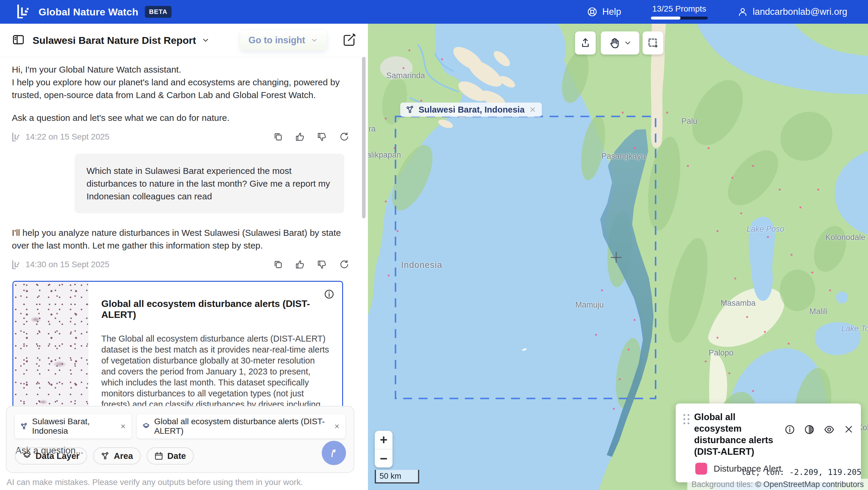  I want to click on conversation-title: Sulawesi Barat Nature Dist Report, so click(115, 40).